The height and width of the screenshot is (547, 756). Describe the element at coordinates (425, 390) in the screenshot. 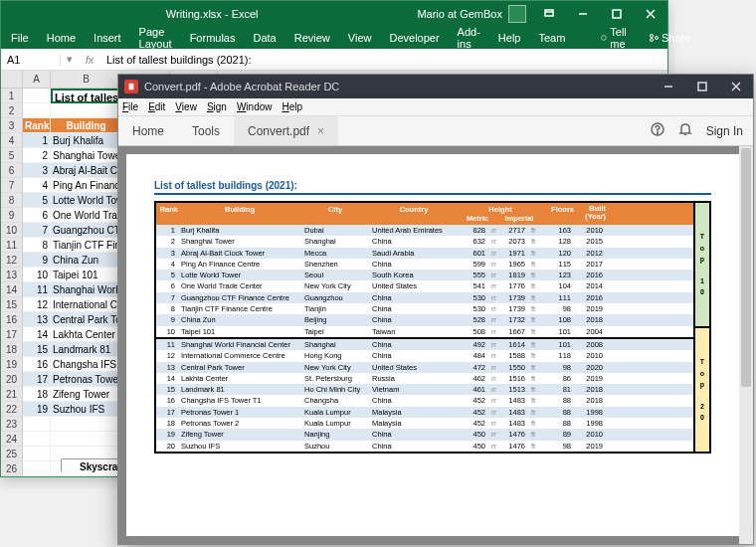

I see `table-row: 15Landmark 81Ho Chi Minh CityVietnam461m…` at that location.